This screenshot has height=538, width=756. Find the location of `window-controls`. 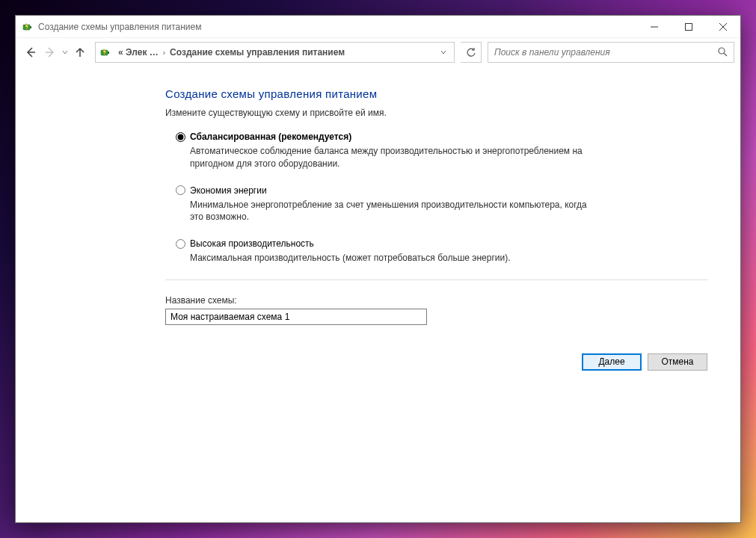

window-controls is located at coordinates (689, 27).